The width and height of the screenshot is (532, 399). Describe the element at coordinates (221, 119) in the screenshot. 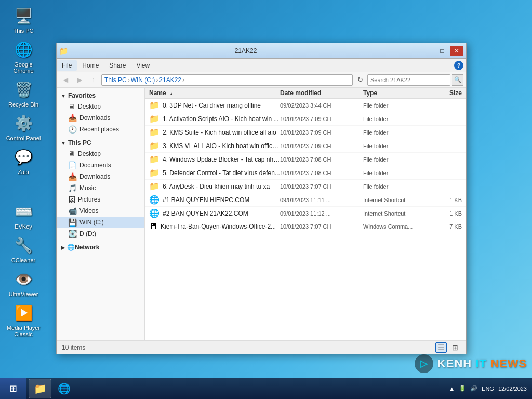

I see `file-name: 1. Activation Scripts AIO - Kich hoat wi…` at that location.